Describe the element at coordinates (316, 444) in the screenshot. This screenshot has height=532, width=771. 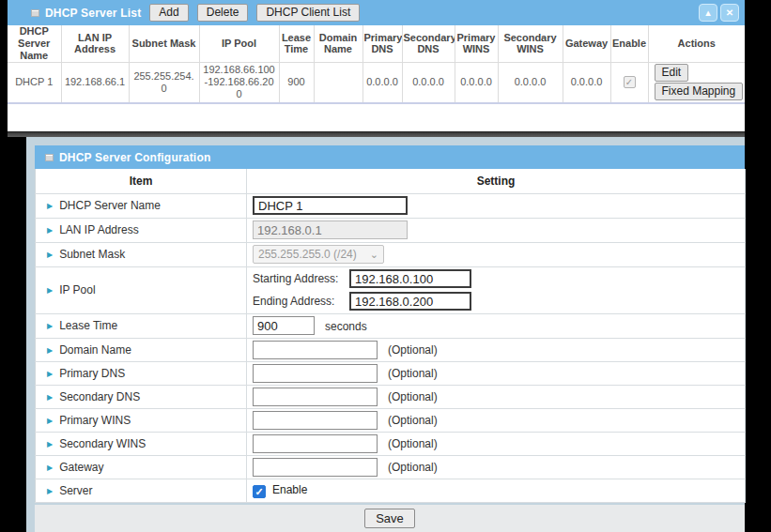
I see `secondary-wins-input` at that location.